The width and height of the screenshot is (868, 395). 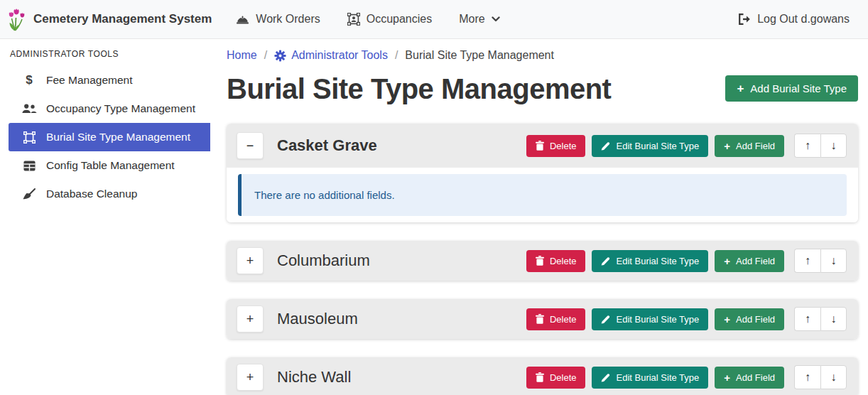 What do you see at coordinates (543, 377) in the screenshot?
I see `burial-site-type-card-niche-wall: + Niche Wall Delete Edit Burial Site Typ…` at bounding box center [543, 377].